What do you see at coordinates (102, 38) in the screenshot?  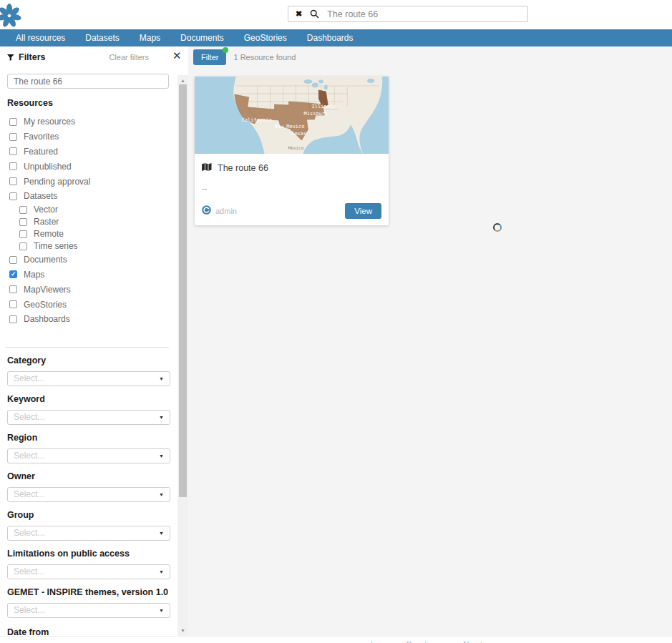 I see `nav-tab-datasets: Datasets` at bounding box center [102, 38].